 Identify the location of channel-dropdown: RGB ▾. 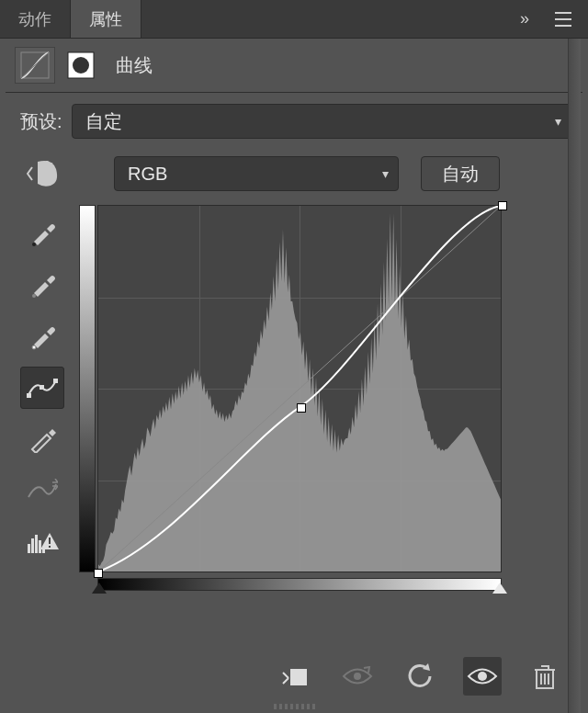
(256, 174).